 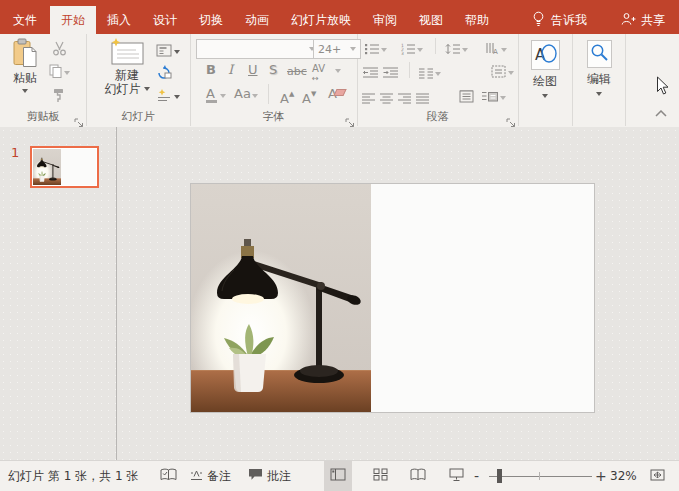 What do you see at coordinates (496, 50) in the screenshot?
I see `text-direction-button: A` at bounding box center [496, 50].